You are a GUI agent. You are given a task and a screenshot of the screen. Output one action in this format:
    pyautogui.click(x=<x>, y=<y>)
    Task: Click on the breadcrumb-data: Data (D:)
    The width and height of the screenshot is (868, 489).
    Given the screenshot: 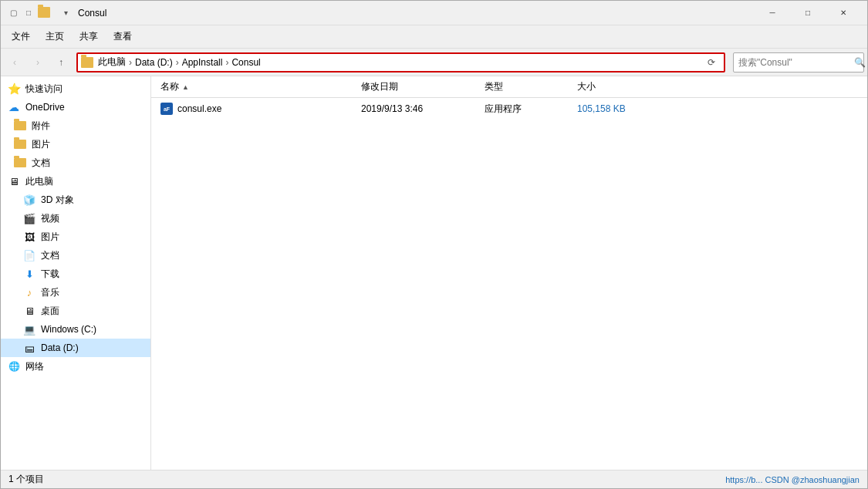 What is the action you would take?
    pyautogui.click(x=154, y=62)
    